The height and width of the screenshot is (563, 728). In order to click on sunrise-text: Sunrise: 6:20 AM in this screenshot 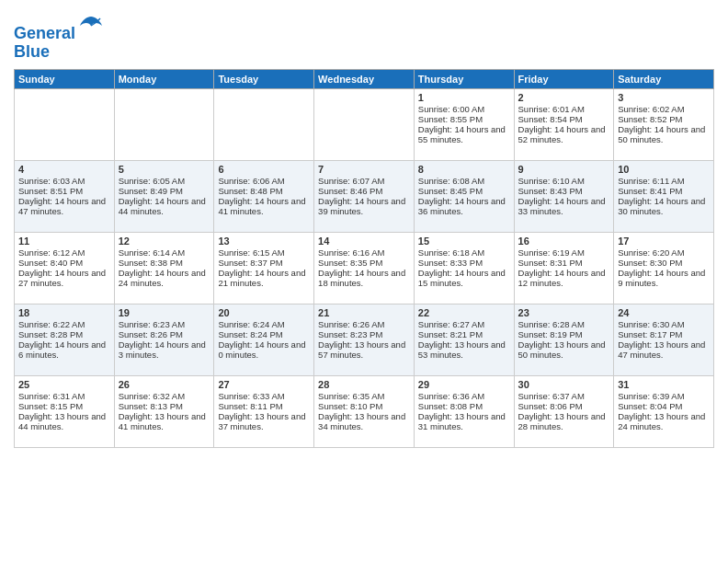, I will do `click(664, 252)`.